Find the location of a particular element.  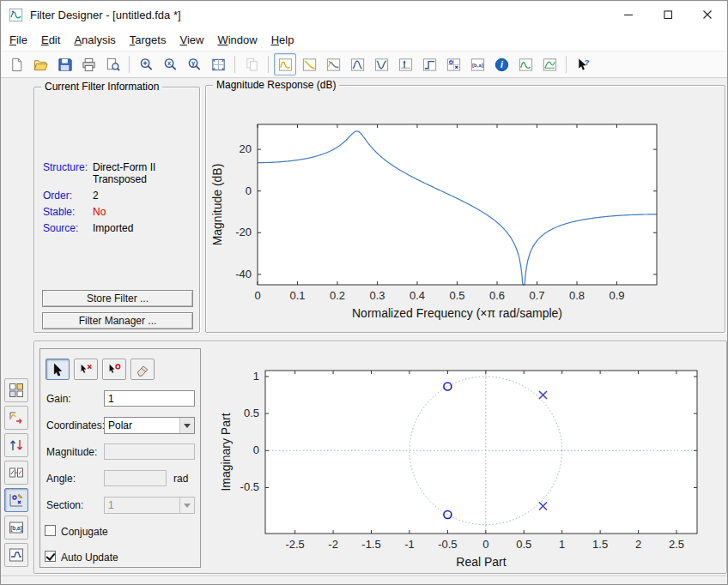

group-delay-icon is located at coordinates (357, 65).